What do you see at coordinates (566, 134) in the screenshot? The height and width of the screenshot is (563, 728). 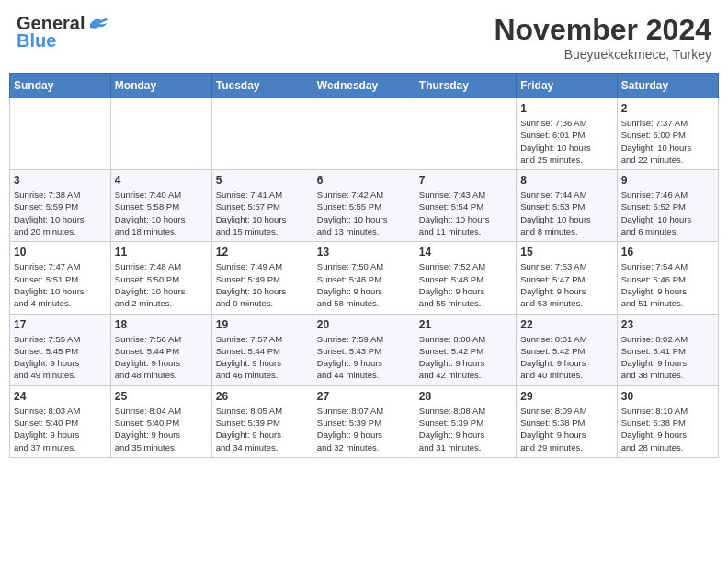 I see `calendar-cell: 1Sunrise: 7:36 AM Sunset: 6:01 PM Daylig…` at bounding box center [566, 134].